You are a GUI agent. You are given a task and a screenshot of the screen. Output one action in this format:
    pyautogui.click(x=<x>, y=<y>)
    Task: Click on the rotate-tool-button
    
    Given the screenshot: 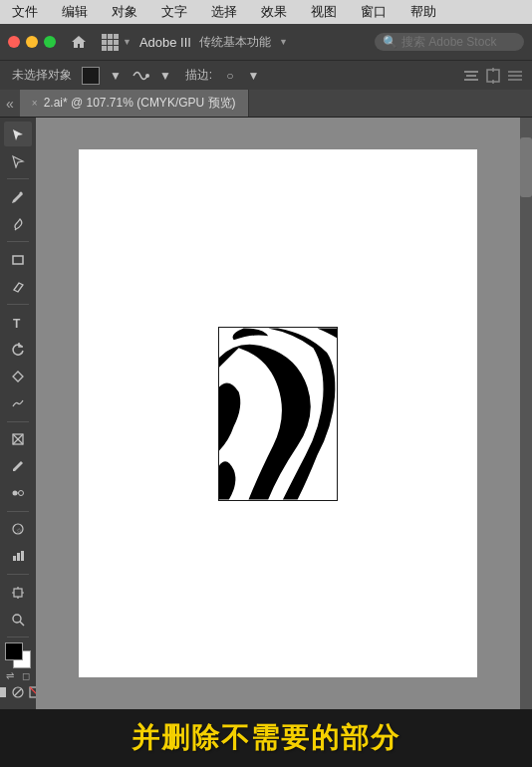 What is the action you would take?
    pyautogui.click(x=18, y=349)
    